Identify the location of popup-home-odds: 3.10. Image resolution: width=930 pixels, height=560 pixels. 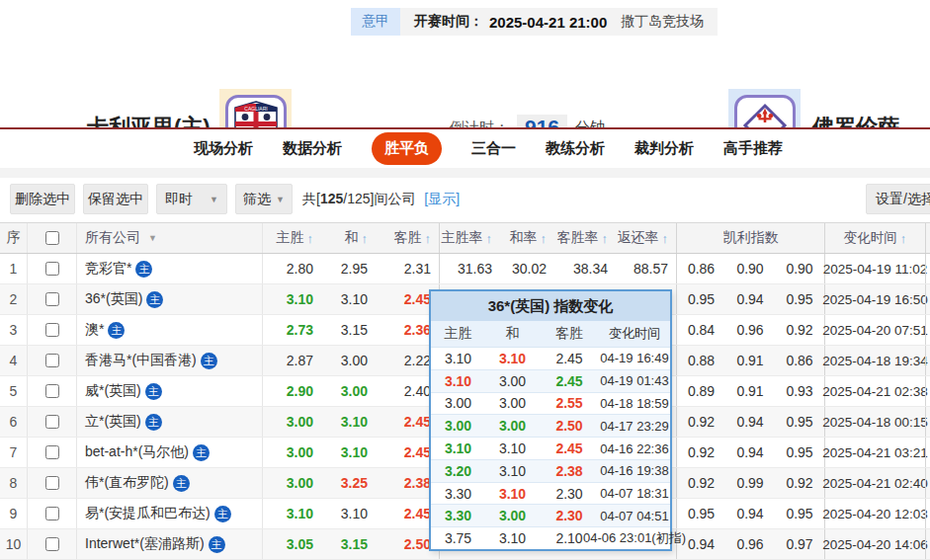
(459, 381).